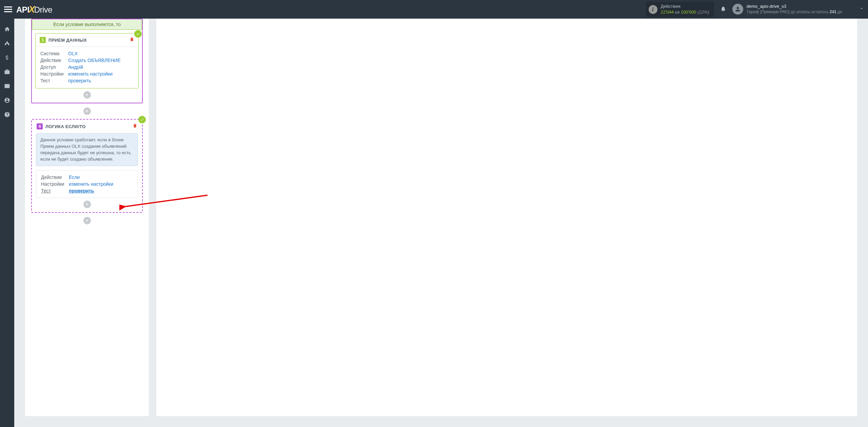 The image size is (868, 427). What do you see at coordinates (34, 9) in the screenshot?
I see `logo: APIXDrive` at bounding box center [34, 9].